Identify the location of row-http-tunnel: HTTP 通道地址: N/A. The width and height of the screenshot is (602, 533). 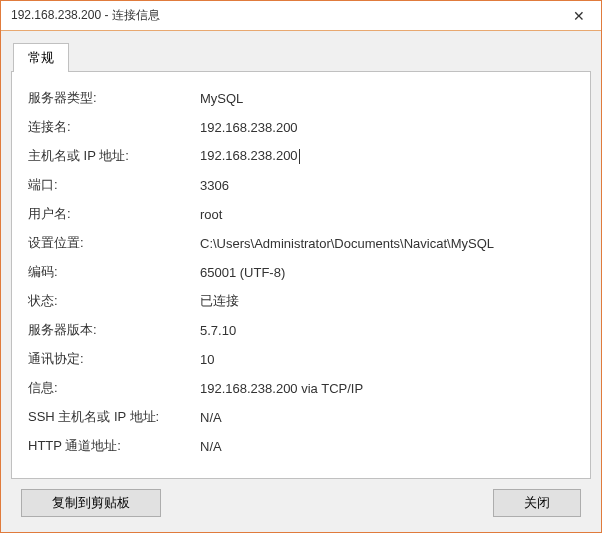
(301, 446).